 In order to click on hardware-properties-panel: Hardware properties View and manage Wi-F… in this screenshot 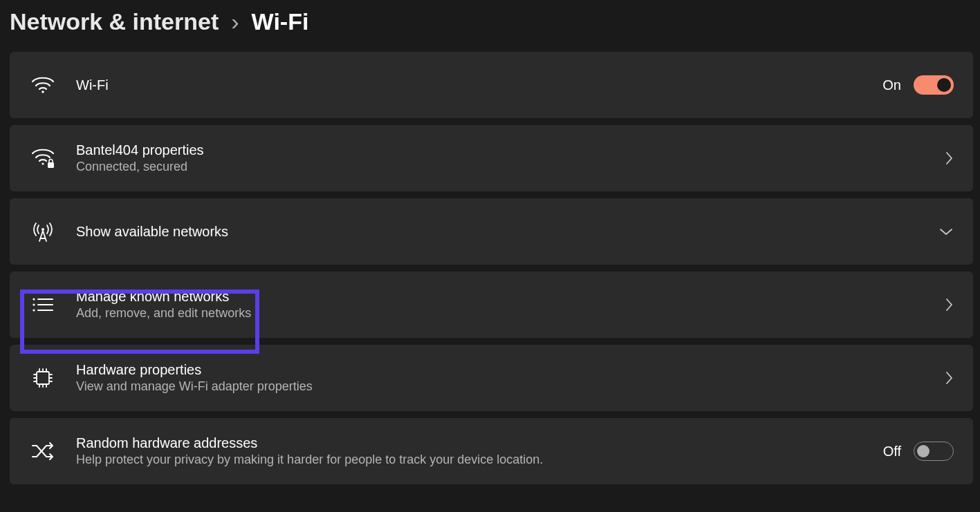, I will do `click(491, 378)`.